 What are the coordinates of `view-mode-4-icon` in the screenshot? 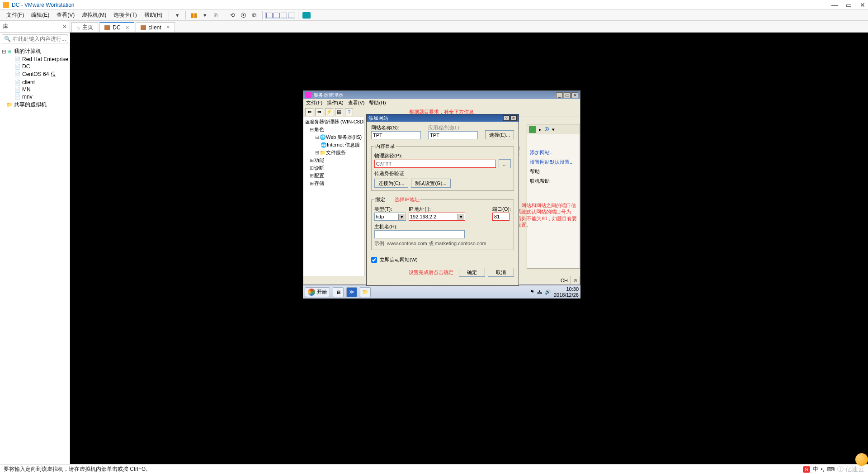 It's located at (291, 15).